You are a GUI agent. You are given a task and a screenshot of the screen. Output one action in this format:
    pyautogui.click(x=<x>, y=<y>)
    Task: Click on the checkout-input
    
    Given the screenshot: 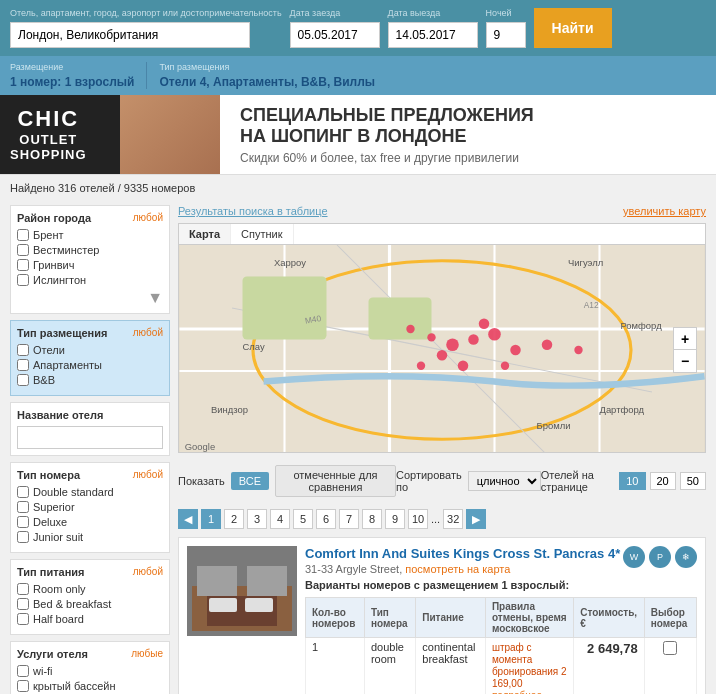 What is the action you would take?
    pyautogui.click(x=433, y=35)
    